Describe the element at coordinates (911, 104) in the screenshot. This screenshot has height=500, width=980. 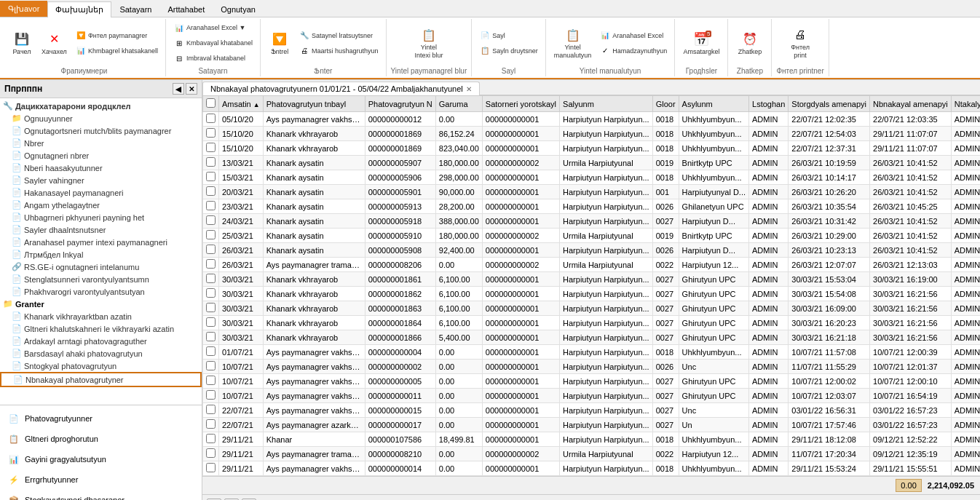
I see `header-modified: Nbnakayal amenapyi` at that location.